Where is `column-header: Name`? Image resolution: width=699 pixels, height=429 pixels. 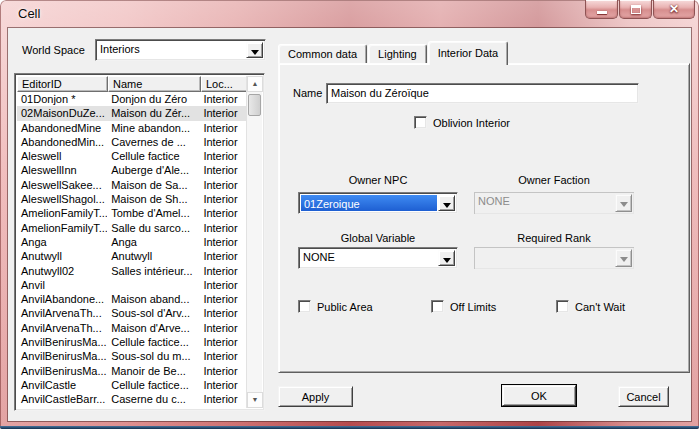 column-header: Name is located at coordinates (154, 84).